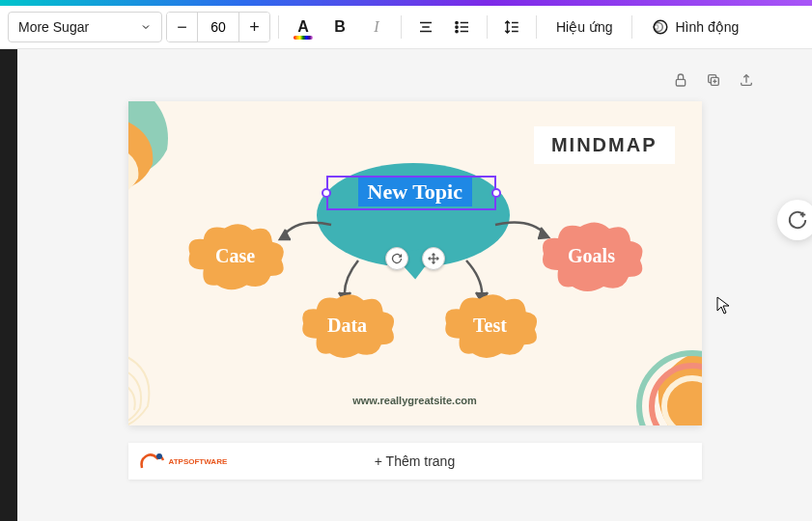  What do you see at coordinates (746, 80) in the screenshot?
I see `upload-icon` at bounding box center [746, 80].